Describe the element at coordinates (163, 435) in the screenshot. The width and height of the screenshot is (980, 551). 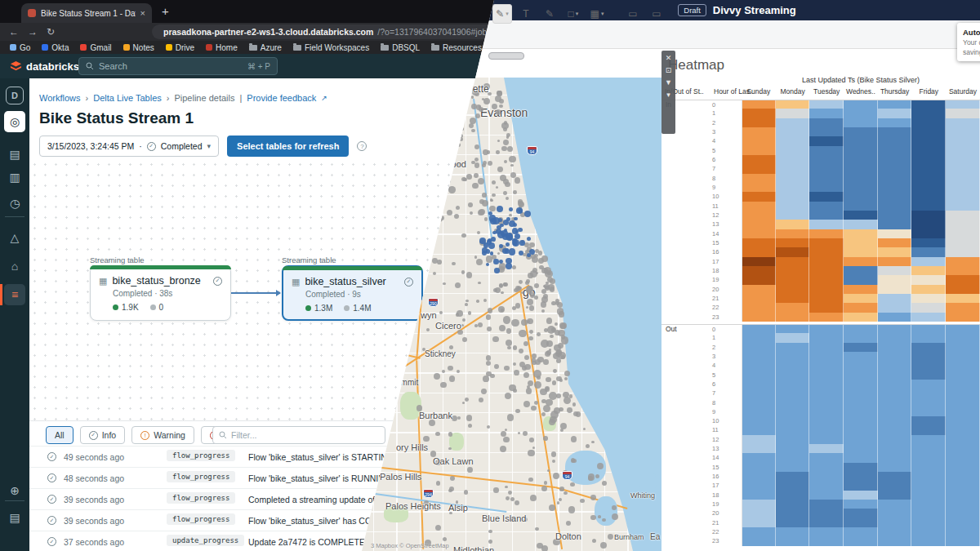
I see `log-tab-warning: !Warning` at that location.